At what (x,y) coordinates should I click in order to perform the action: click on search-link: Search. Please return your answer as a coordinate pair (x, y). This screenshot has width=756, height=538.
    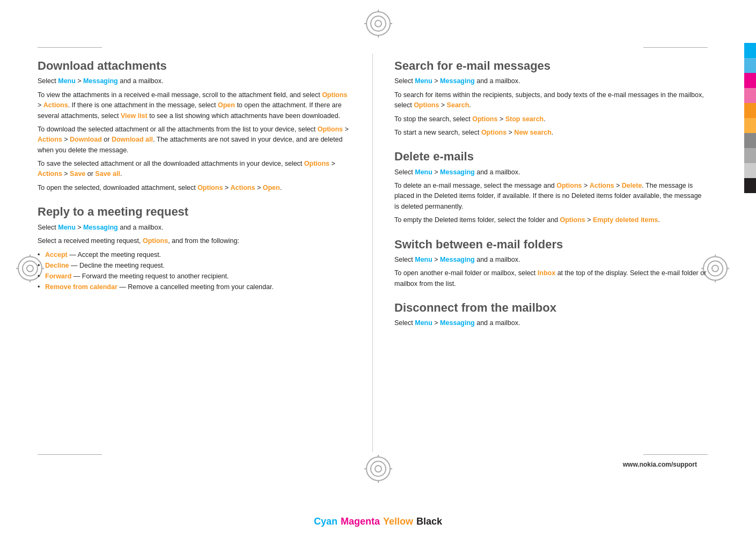
    Looking at the image, I should click on (458, 105).